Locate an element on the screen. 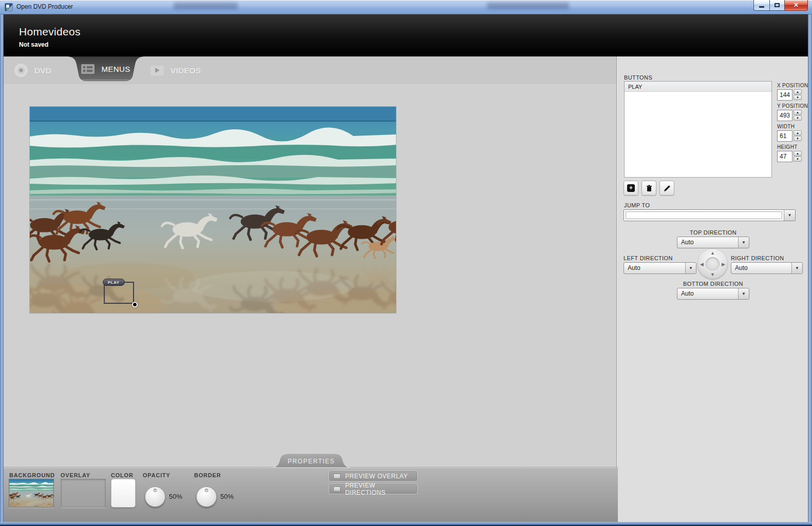 The height and width of the screenshot is (526, 812). width-spin-up-button: ▲ is located at coordinates (798, 133).